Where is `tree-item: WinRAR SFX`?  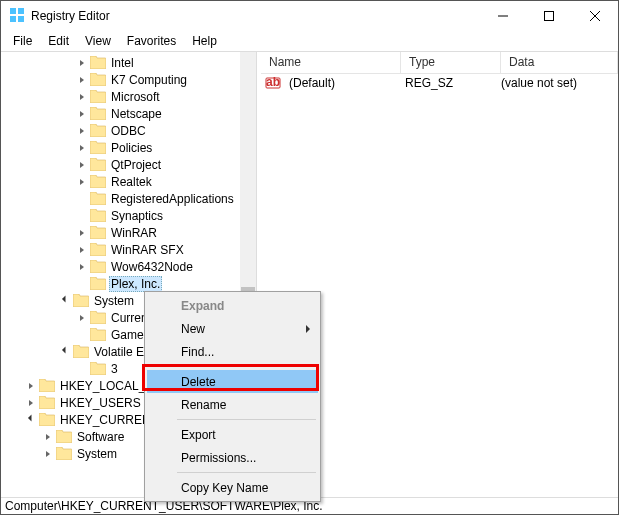
tree-item: WinRAR SFX is located at coordinates (128, 250).